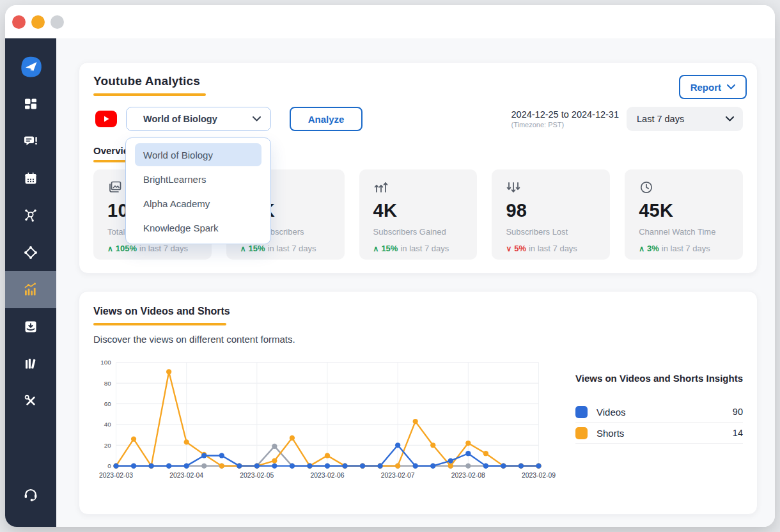 The width and height of the screenshot is (780, 532). I want to click on svg-text: 0, so click(109, 465).